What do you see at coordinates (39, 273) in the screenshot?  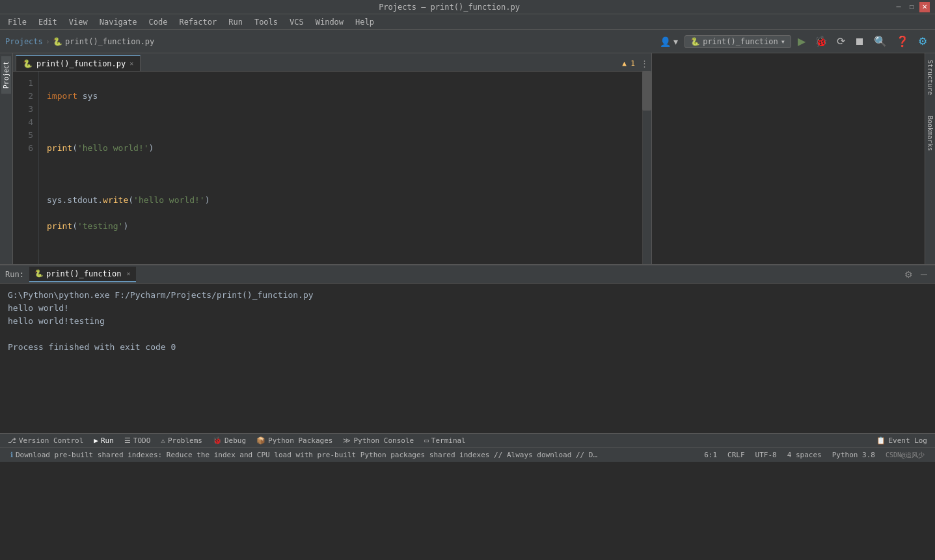 I see `run-tab-icon: 🐍` at bounding box center [39, 273].